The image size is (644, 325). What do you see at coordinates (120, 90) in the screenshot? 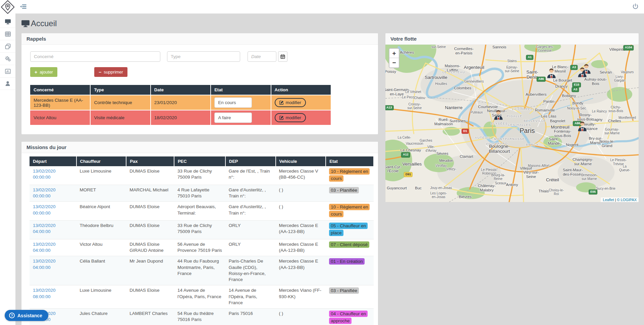
I see `column-header: Type` at bounding box center [120, 90].